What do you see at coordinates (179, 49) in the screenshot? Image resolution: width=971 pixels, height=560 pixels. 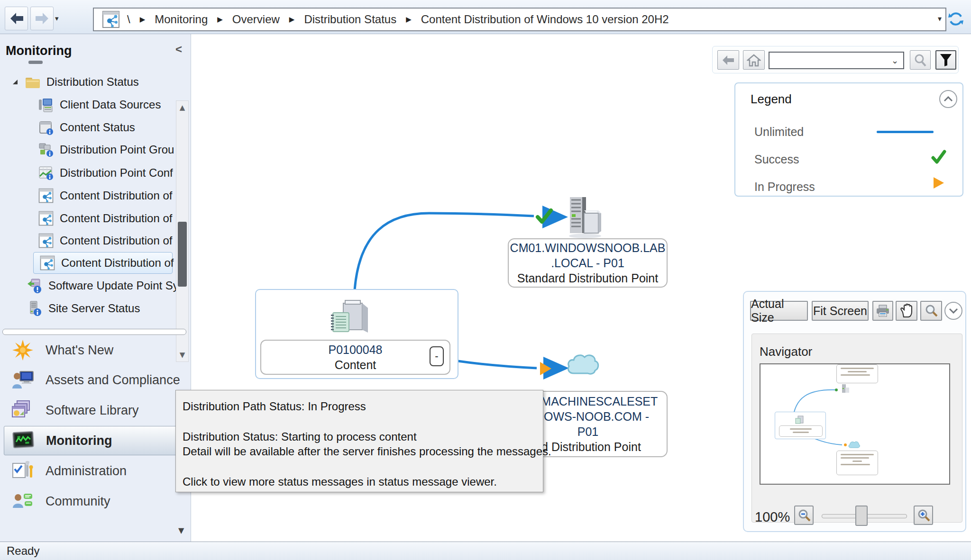 I see `sidebar-collapse-chevron-icon: <` at bounding box center [179, 49].